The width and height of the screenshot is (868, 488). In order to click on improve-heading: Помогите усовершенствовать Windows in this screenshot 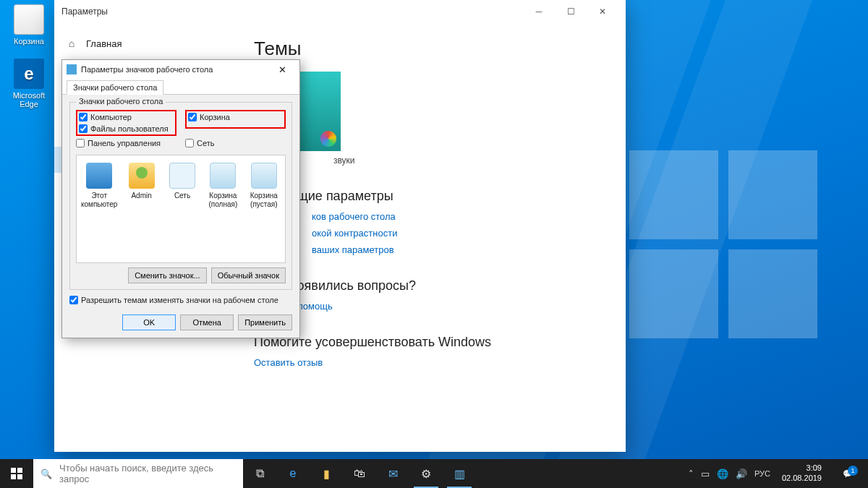, I will do `click(430, 343)`.